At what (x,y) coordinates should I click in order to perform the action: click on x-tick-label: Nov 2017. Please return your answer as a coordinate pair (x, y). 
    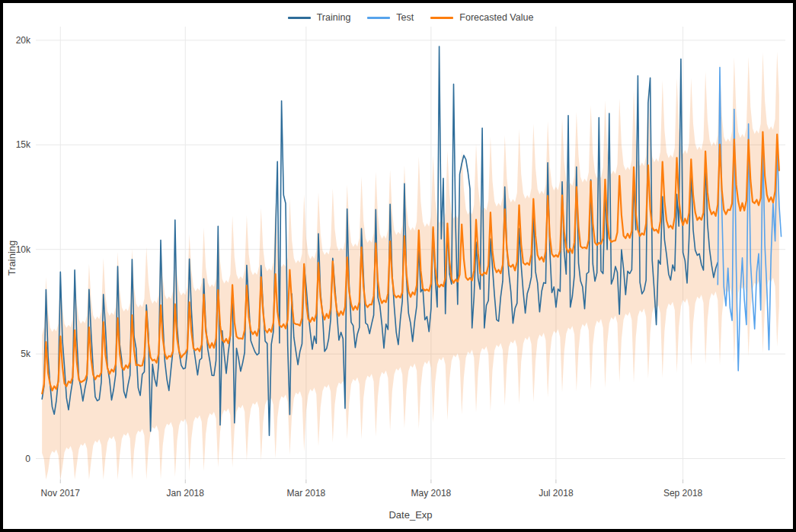
    Looking at the image, I should click on (61, 493).